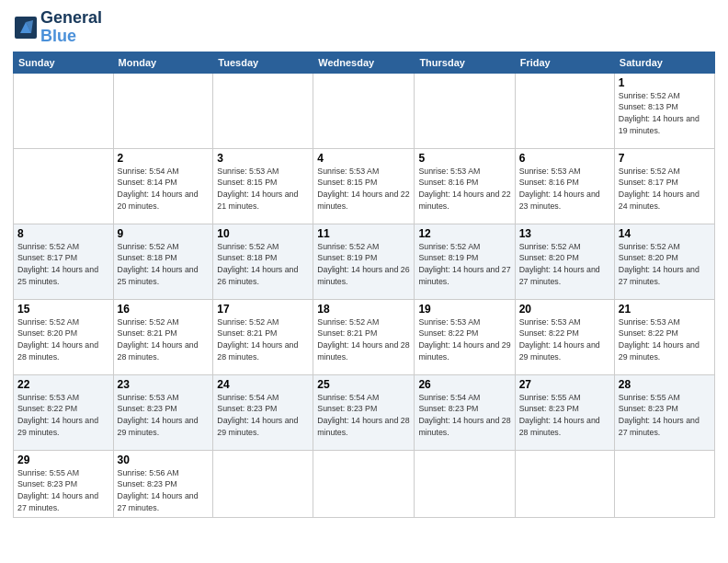  I want to click on day-number: 29, so click(63, 460).